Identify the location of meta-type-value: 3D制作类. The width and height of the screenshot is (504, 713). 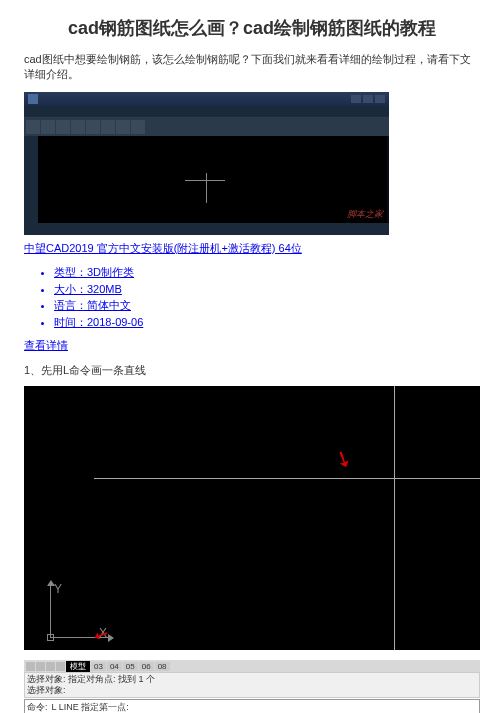
(110, 272).